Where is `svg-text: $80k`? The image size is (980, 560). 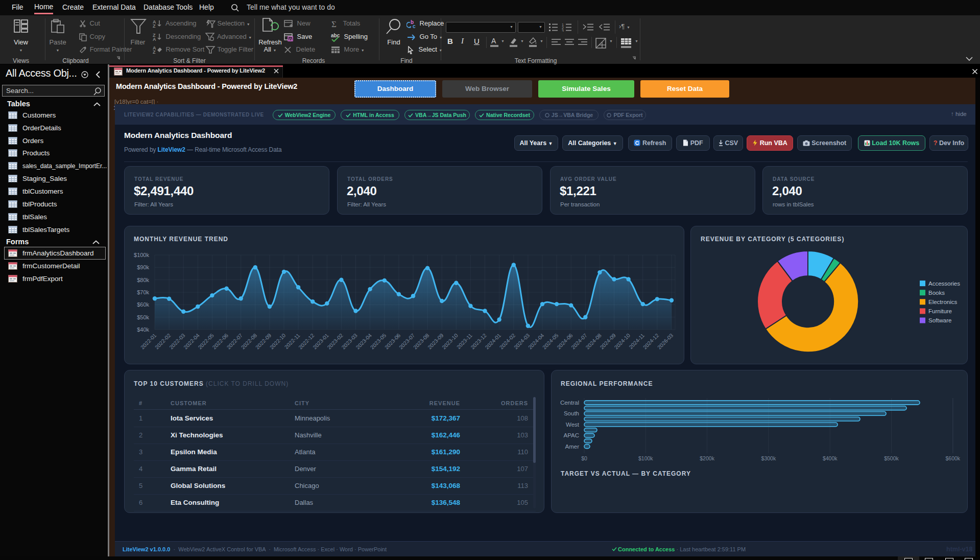 svg-text: $80k is located at coordinates (143, 280).